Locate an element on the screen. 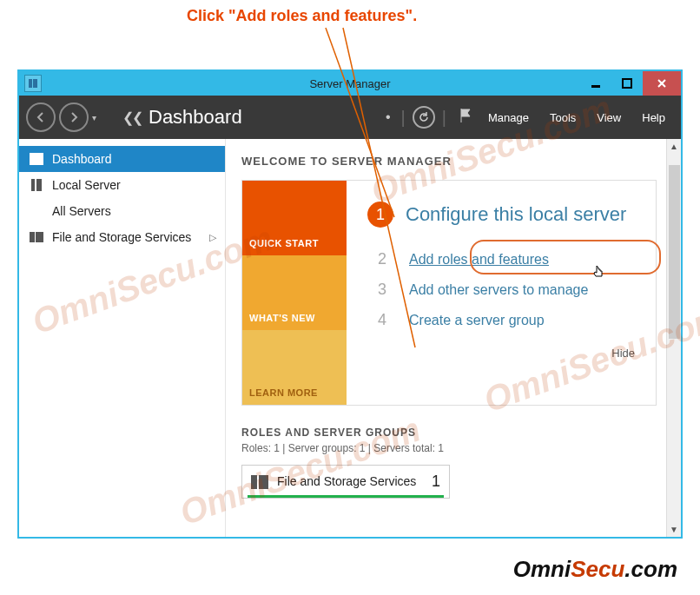 Image resolution: width=700 pixels, height=595 pixels. sidebar-item-label: Dashboard is located at coordinates (82, 159).